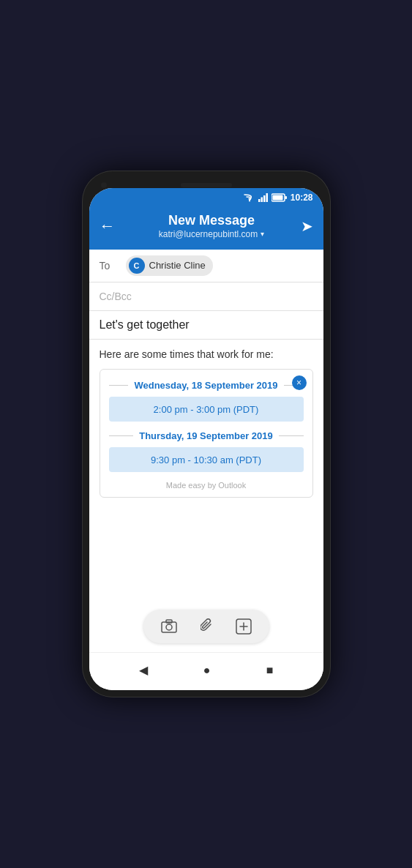  What do you see at coordinates (108, 226) in the screenshot?
I see `back-button: ←` at bounding box center [108, 226].